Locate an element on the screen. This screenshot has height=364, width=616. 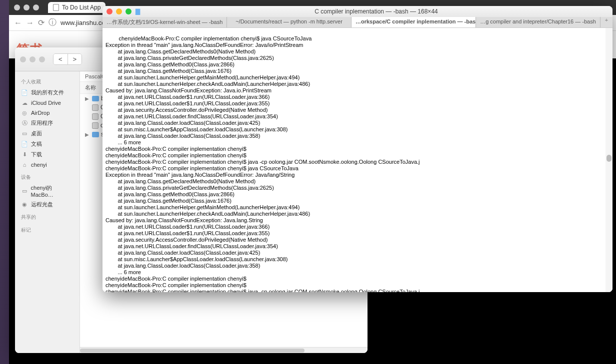
browser-tab: To Do List App is located at coordinates (77, 7).